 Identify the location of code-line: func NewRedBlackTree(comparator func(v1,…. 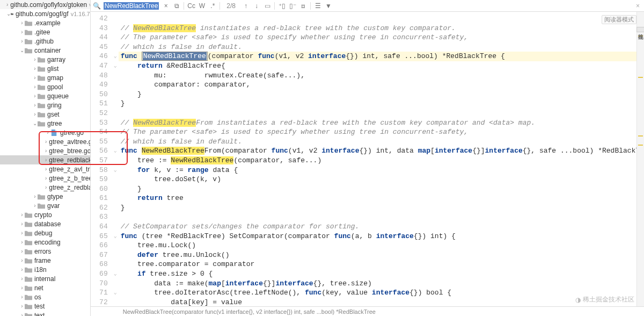
(381, 56).